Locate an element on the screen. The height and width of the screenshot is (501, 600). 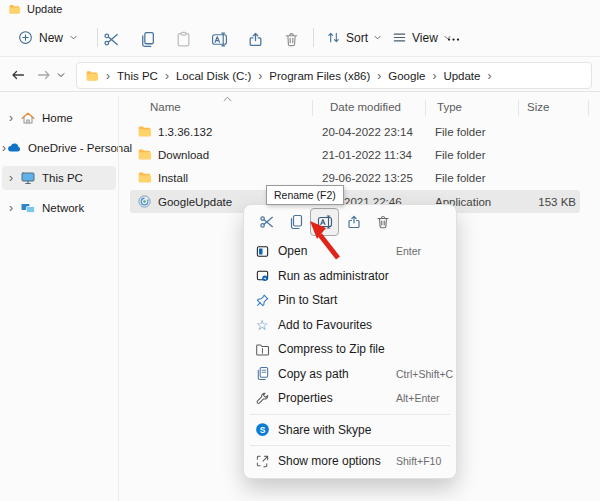
arrow-right-icon is located at coordinates (44, 75).